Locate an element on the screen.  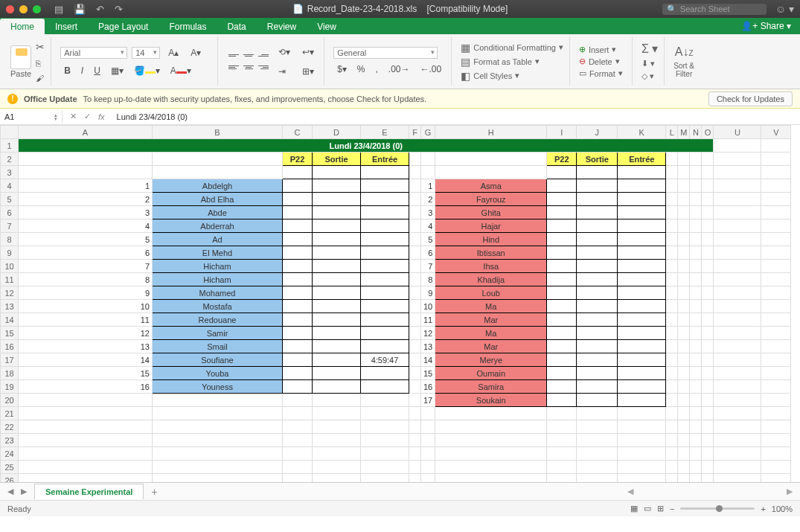
row-header: 22 is located at coordinates (10, 427).